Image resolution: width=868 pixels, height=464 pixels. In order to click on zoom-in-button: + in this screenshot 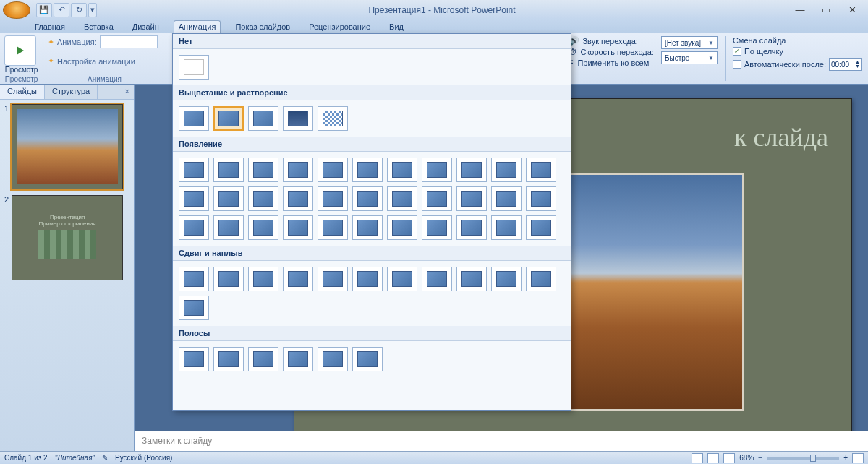, I will do `click(846, 458)`.